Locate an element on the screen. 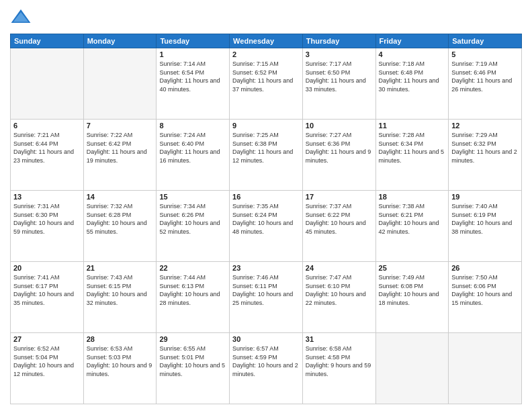 The width and height of the screenshot is (532, 411). day-header-monday: Monday is located at coordinates (120, 42).